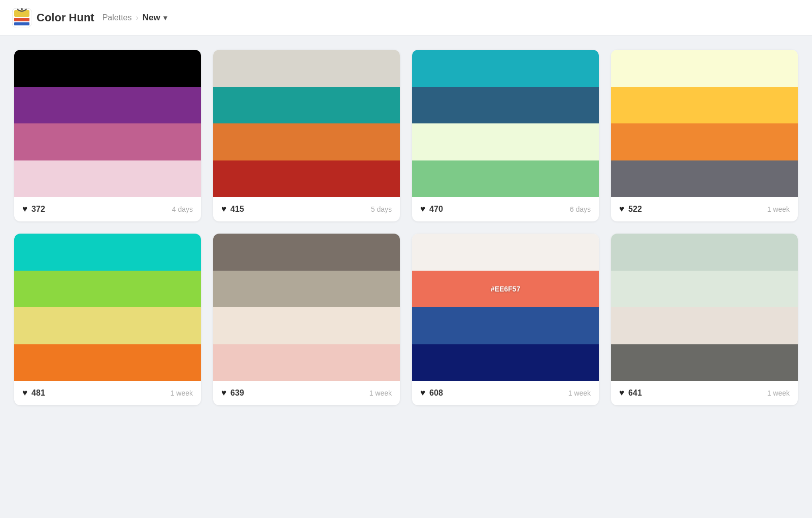 The image size is (812, 518). What do you see at coordinates (108, 393) in the screenshot?
I see `card-footer: ♥4811 week` at bounding box center [108, 393].